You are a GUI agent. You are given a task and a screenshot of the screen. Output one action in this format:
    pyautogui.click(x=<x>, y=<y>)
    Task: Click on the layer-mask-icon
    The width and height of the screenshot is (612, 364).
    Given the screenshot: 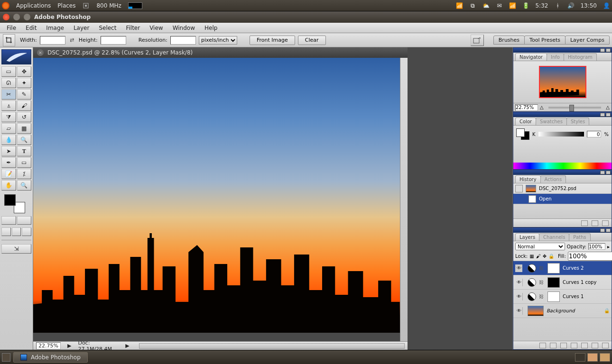 What is the action you would take?
    pyautogui.click(x=564, y=346)
    